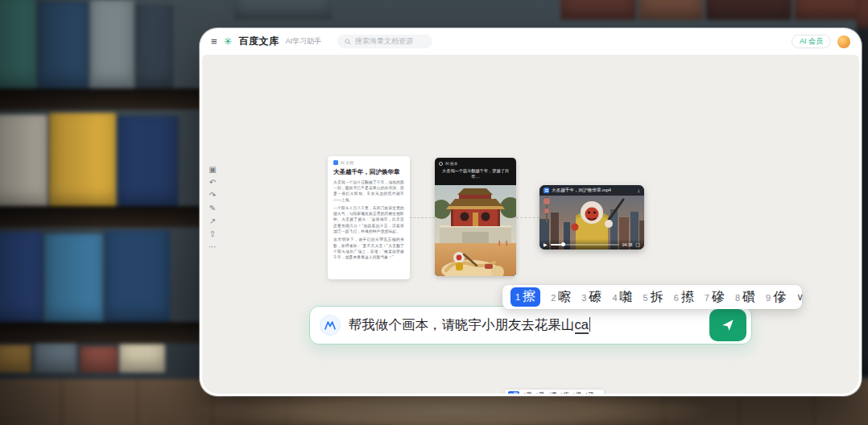  Describe the element at coordinates (369, 248) in the screenshot. I see `doc-paragraph: 东方明珠下，孩子们抬头望见云端的身影，欢呼雀跃：“是齐天大圣！”大圣翻了个跟头落…` at that location.